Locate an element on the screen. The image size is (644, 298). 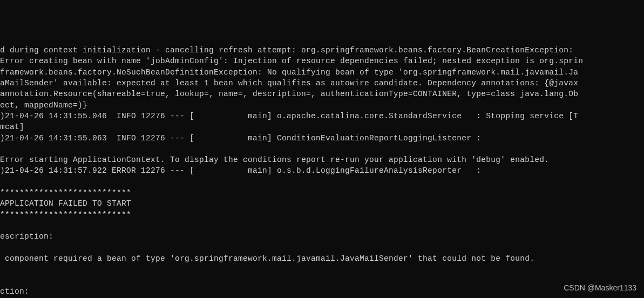
log-line: aMailSender' available: expected at leas… is located at coordinates (289, 83).